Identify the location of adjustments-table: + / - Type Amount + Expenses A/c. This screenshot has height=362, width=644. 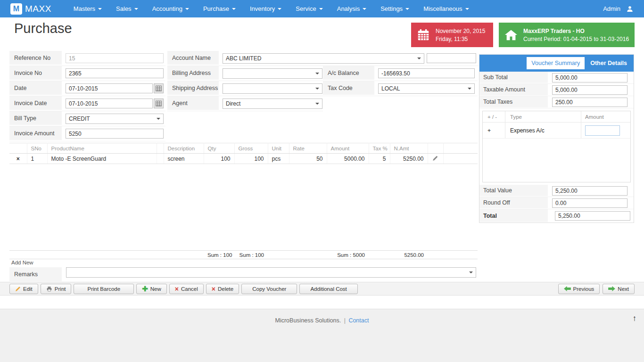
(556, 147).